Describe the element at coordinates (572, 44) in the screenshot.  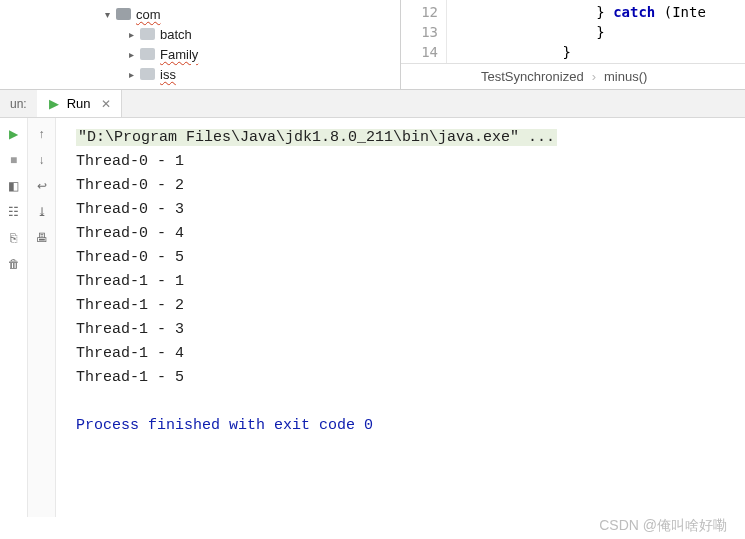
I see `editor-panel: 12 13 14 } catch (Inte } } TestSynchroni…` at that location.